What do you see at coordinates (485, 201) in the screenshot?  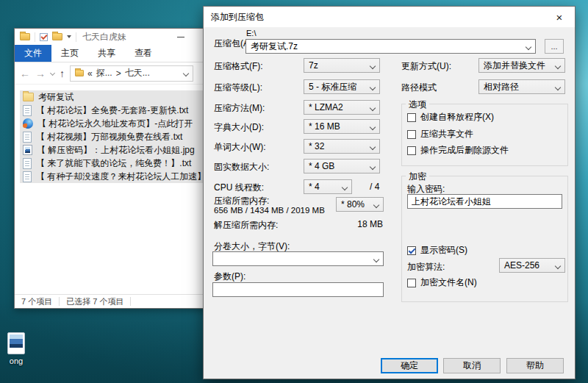 I see `password-input` at bounding box center [485, 201].